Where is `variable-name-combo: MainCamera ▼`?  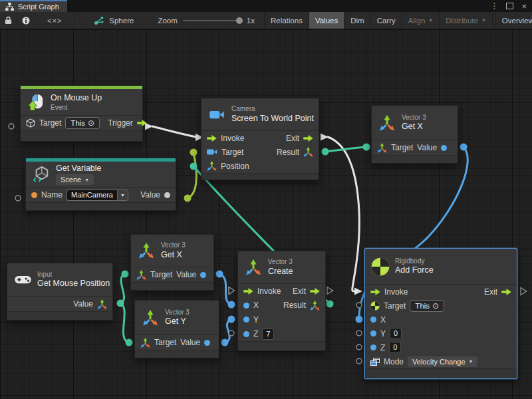 variable-name-combo: MainCamera ▼ is located at coordinates (97, 196).